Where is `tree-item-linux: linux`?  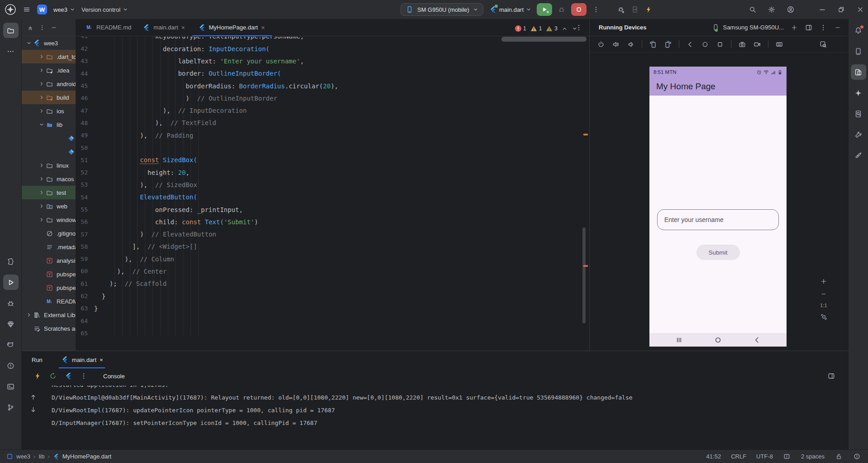
tree-item-linux: linux is located at coordinates (49, 165).